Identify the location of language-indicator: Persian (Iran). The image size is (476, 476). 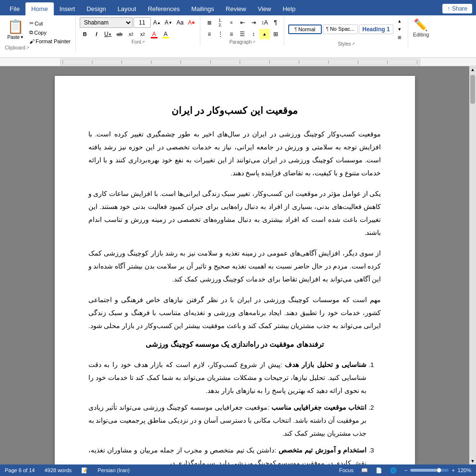
(113, 470).